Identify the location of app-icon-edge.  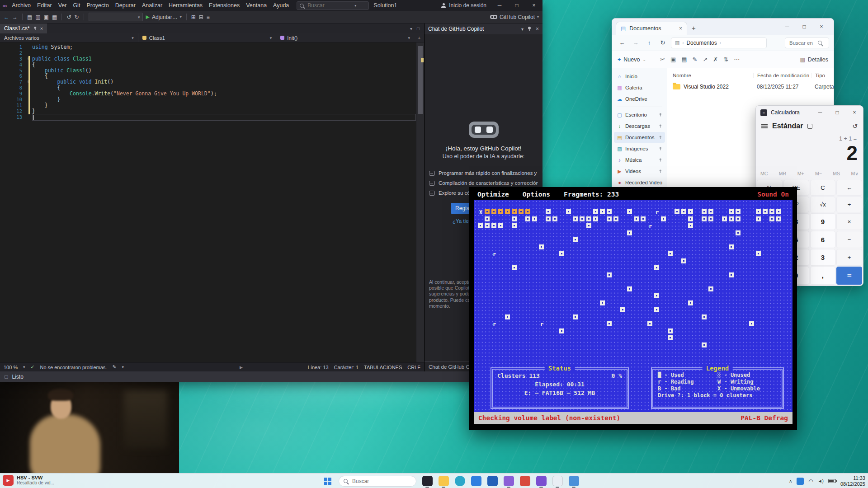
(460, 481).